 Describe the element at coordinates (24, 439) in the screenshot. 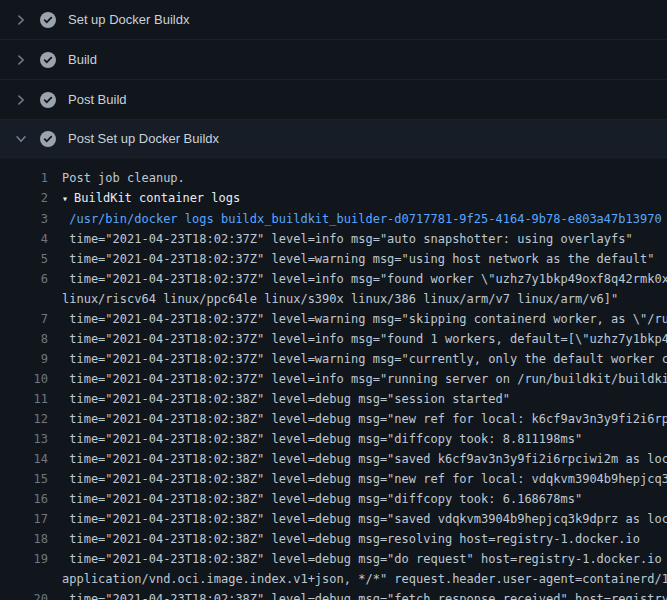

I see `line-number: 13` at that location.